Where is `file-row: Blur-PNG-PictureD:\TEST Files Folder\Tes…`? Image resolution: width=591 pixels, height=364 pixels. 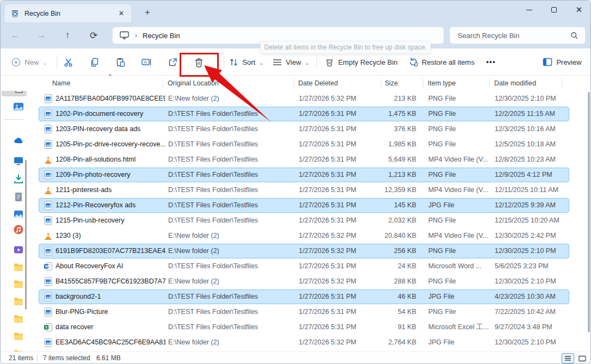
file-row: Blur-PNG-PictureD:\TEST Files Folder\Tes… is located at coordinates (304, 312).